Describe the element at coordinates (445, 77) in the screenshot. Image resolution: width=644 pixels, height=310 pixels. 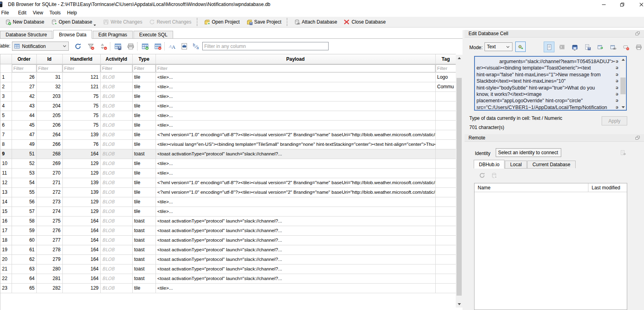
I see `cell-tag: Logo` at that location.